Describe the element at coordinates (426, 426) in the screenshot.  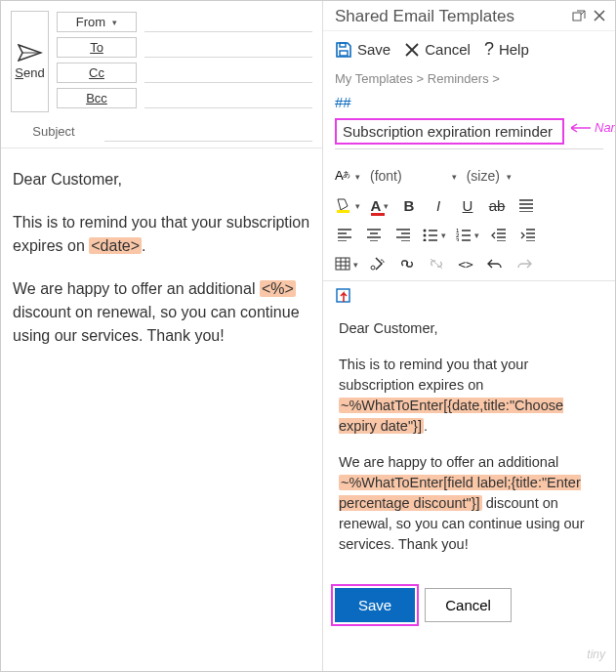
I see `tp2b: .` at that location.